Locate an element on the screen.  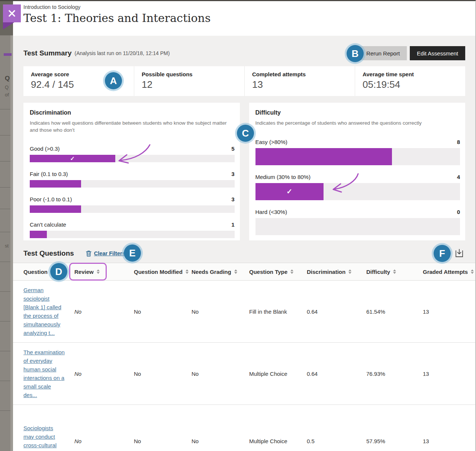
bar-category-label: Poor (-1.0 to 0.1) is located at coordinates (51, 199).